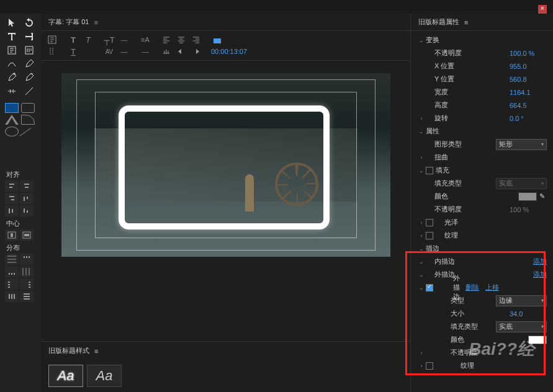 This screenshot has height=392, width=553. Describe the element at coordinates (421, 353) in the screenshot. I see `twirl-stroke-opacity: ›` at that location.